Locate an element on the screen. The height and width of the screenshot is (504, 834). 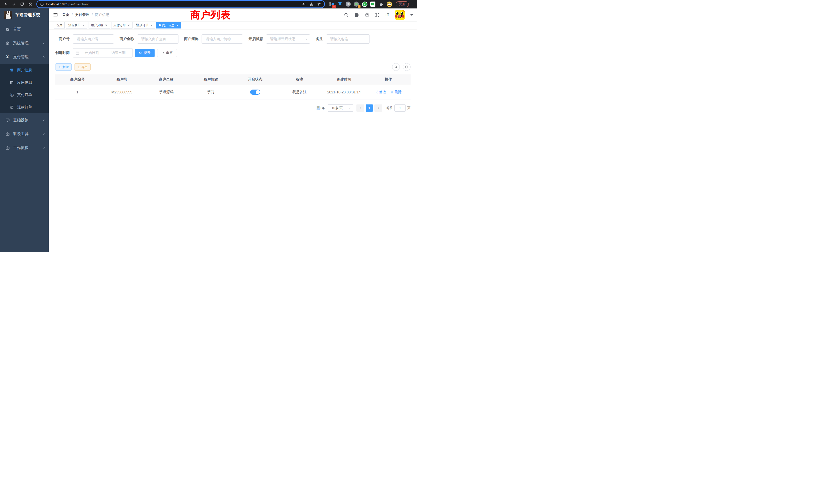
calendar-icon is located at coordinates (77, 53).